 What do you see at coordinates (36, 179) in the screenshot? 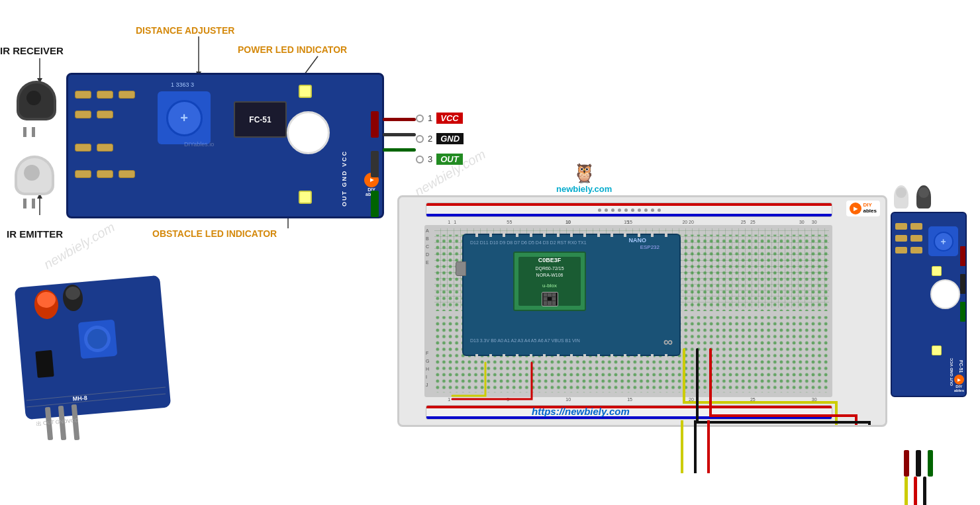
I see `ir-emitter-component` at bounding box center [36, 179].